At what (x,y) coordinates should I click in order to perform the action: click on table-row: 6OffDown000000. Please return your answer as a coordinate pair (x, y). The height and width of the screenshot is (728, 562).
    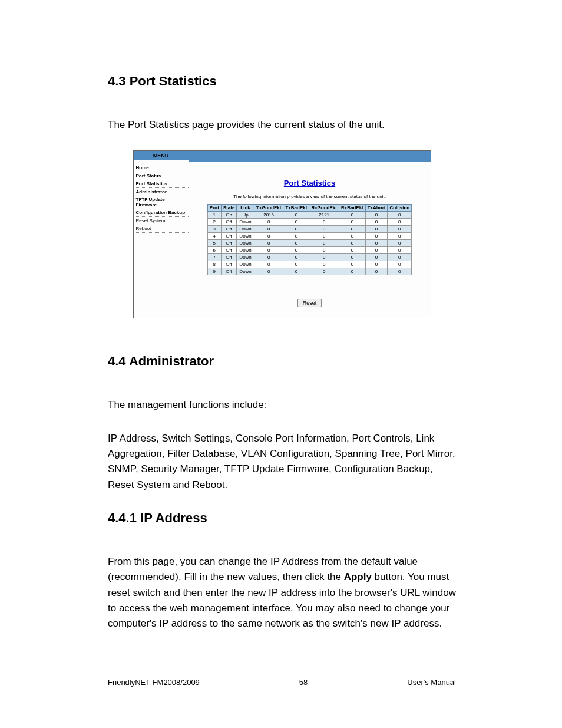
    Looking at the image, I should click on (309, 251).